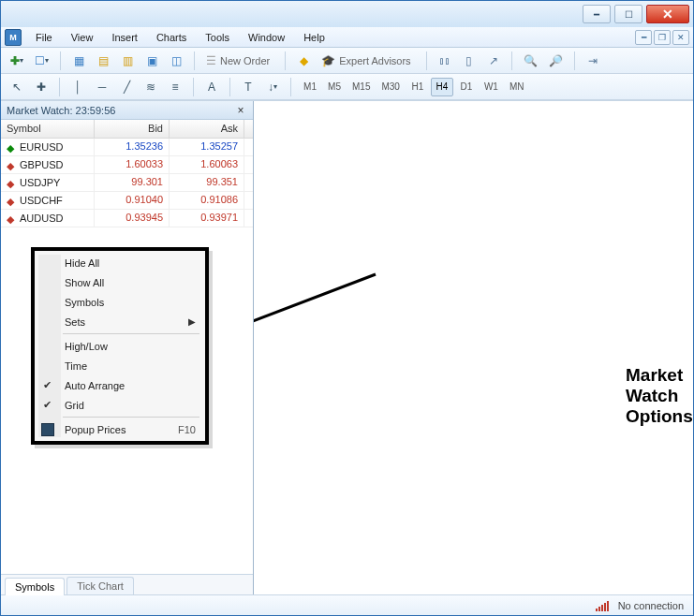 The height and width of the screenshot is (616, 694). Describe the element at coordinates (681, 37) in the screenshot. I see `mdi-close-button: ✕` at that location.